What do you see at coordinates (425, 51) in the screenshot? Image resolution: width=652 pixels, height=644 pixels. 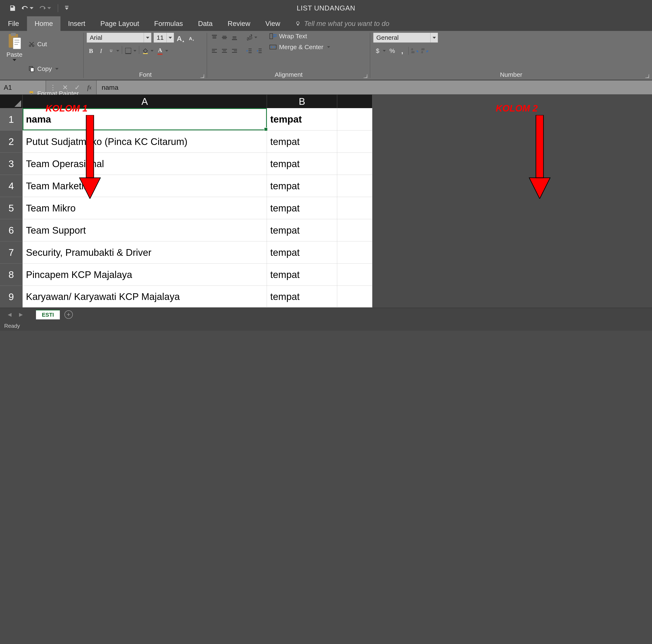 I see `decrease-decimal-button: .00.0` at bounding box center [425, 51].